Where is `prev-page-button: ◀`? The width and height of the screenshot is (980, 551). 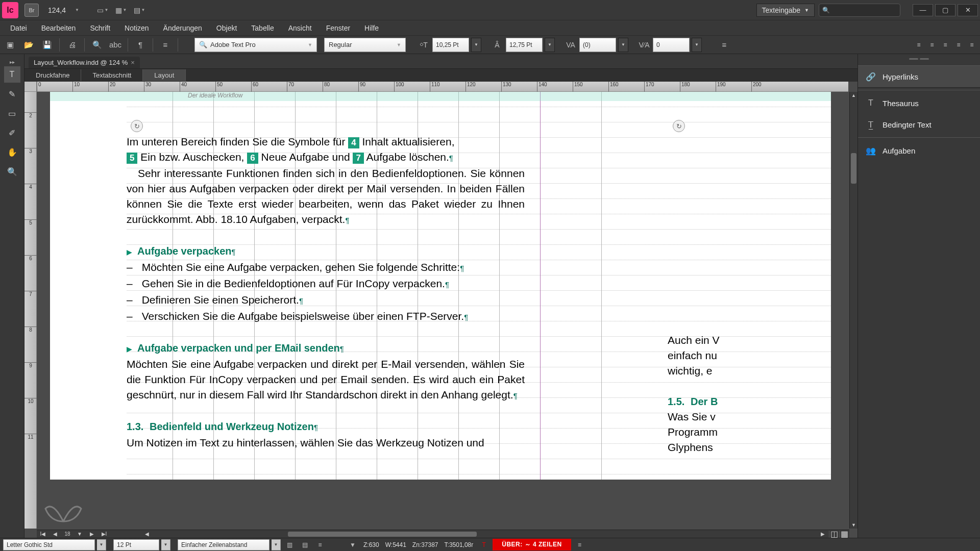
prev-page-button: ◀ is located at coordinates (55, 534).